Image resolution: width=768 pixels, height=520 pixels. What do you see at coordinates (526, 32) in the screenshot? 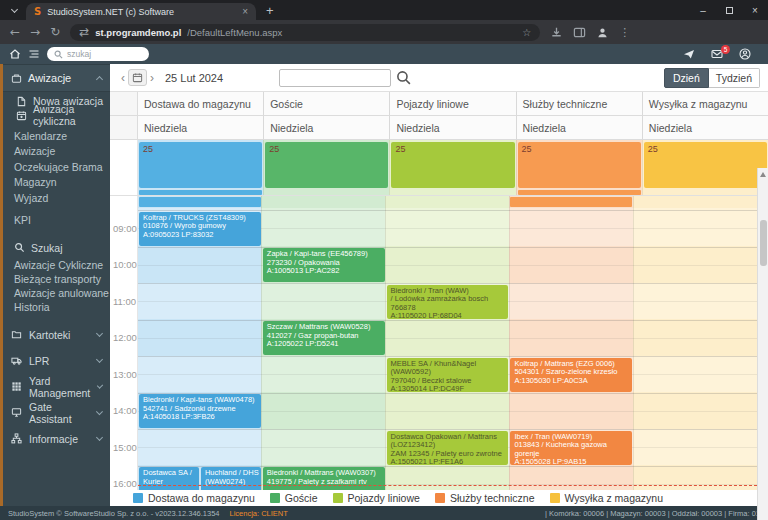
I see `bookmark-star-icon: ☆` at bounding box center [526, 32].